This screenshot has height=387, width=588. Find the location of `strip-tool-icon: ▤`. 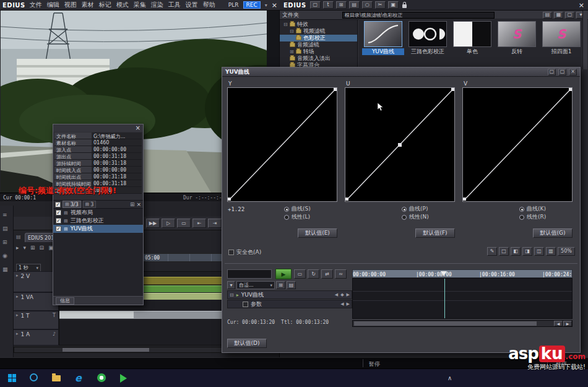

strip-tool-icon: ▤ is located at coordinates (5, 228).